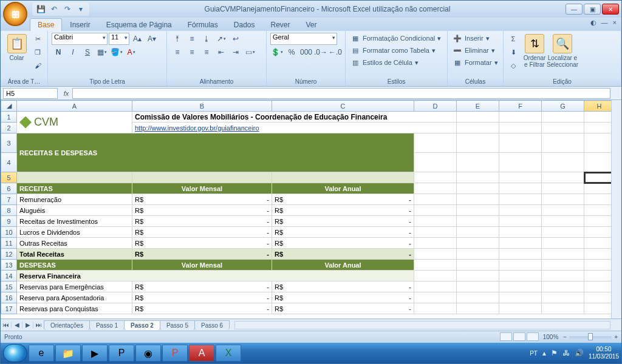 Image resolution: width=622 pixels, height=364 pixels. What do you see at coordinates (9, 276) in the screenshot?
I see `row-header: 14` at bounding box center [9, 276].